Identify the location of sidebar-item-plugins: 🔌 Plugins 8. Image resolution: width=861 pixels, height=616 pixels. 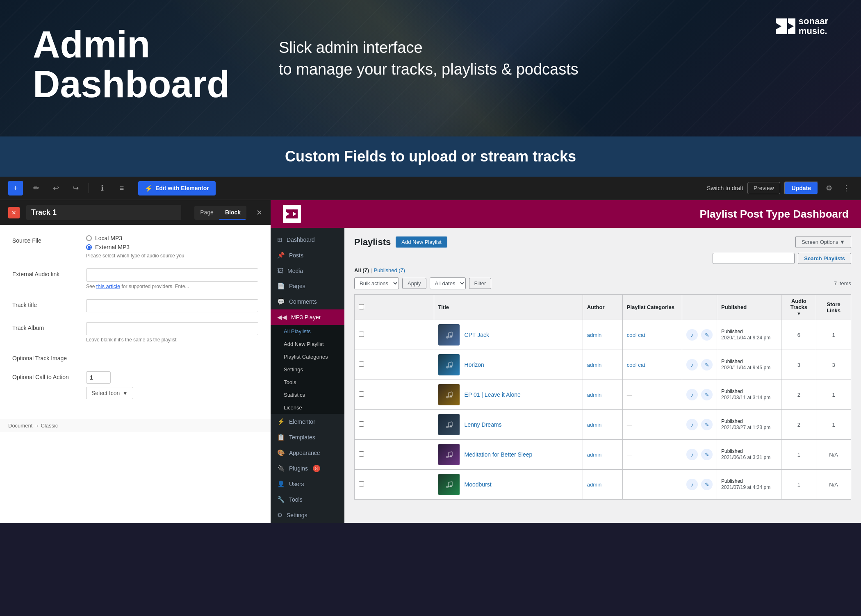
(308, 468).